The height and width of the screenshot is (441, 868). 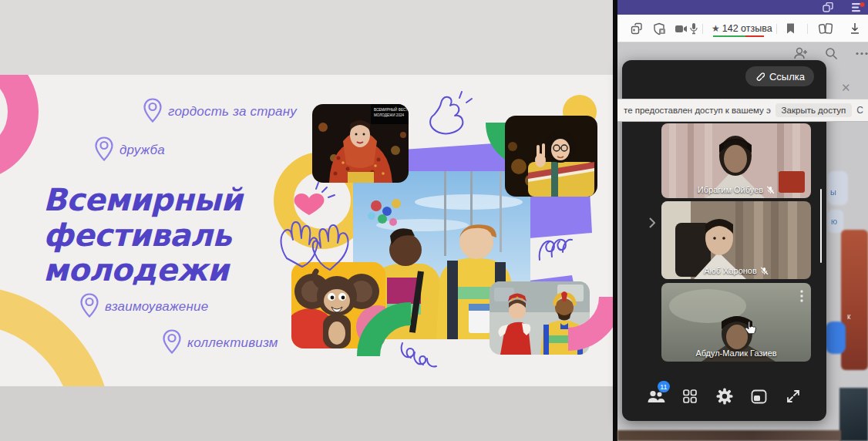 I want to click on tag-respect-label: взаимоуважение, so click(x=156, y=308).